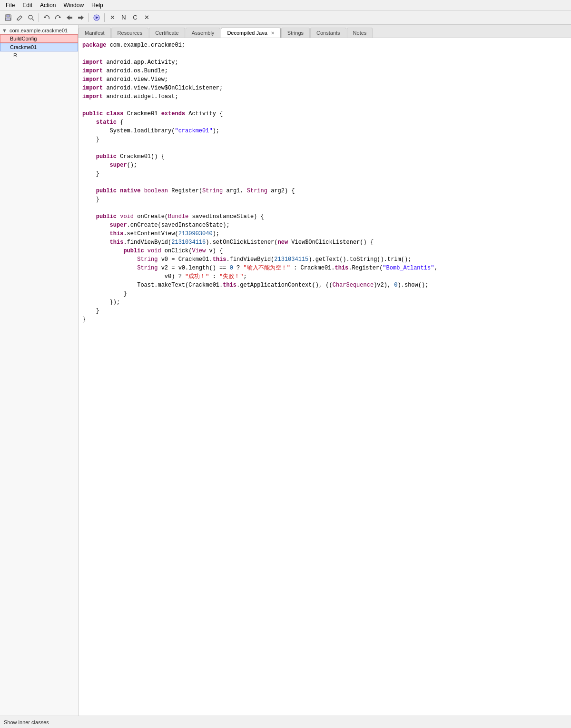  Describe the element at coordinates (250, 32) in the screenshot. I see `tab-decompiled-java: Decompiled Java ✕` at that location.